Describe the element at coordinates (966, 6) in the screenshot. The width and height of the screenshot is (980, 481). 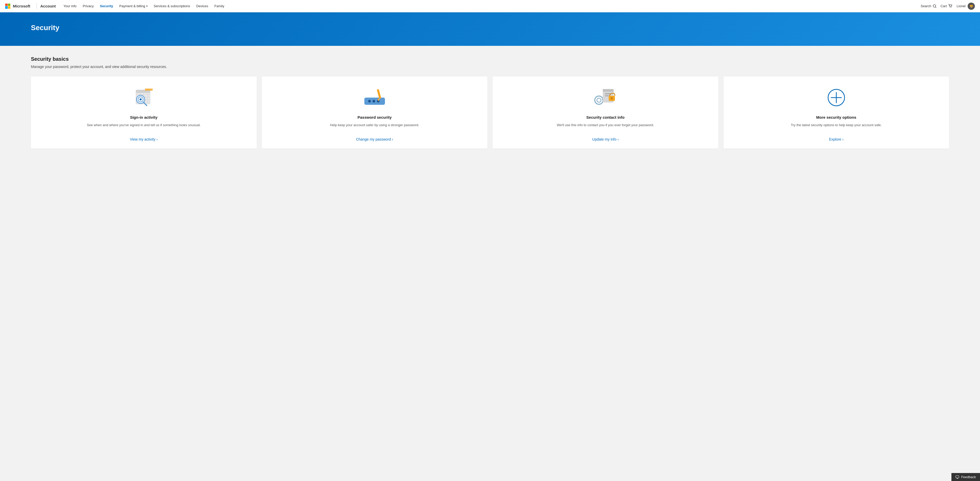
I see `user-menu: Lionel 🦁` at that location.